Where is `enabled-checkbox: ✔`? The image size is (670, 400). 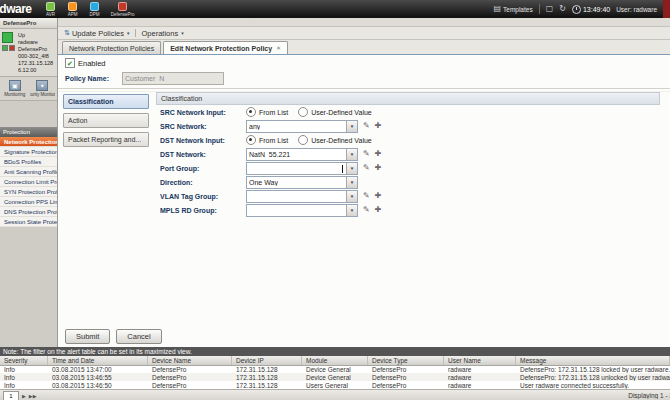
enabled-checkbox: ✔ is located at coordinates (70, 63).